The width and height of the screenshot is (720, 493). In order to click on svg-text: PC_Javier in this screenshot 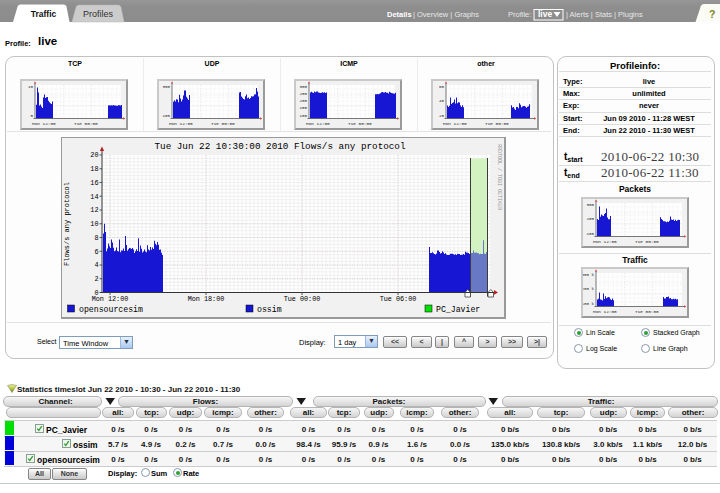, I will do `click(458, 310)`.